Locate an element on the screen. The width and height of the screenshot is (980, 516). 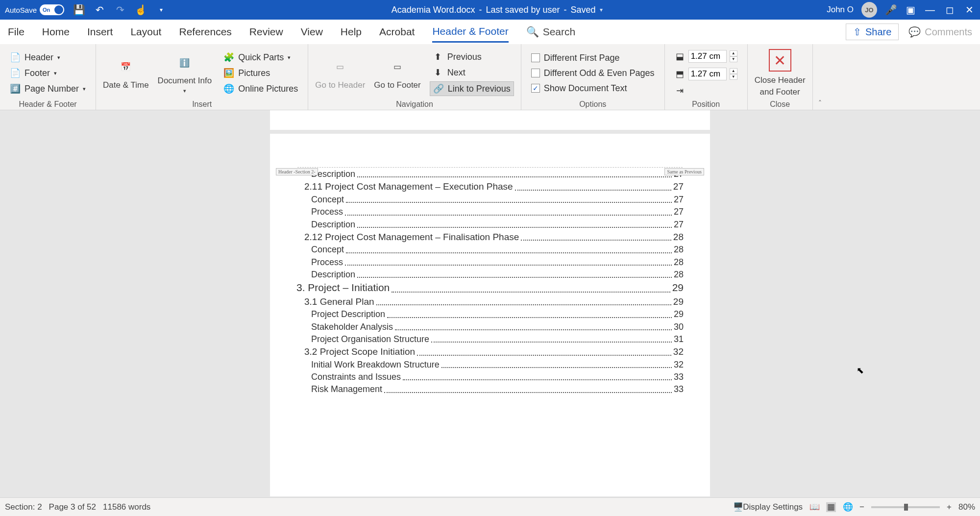
header-from-top-input: ⬓ ▲▼ is located at coordinates (706, 56).